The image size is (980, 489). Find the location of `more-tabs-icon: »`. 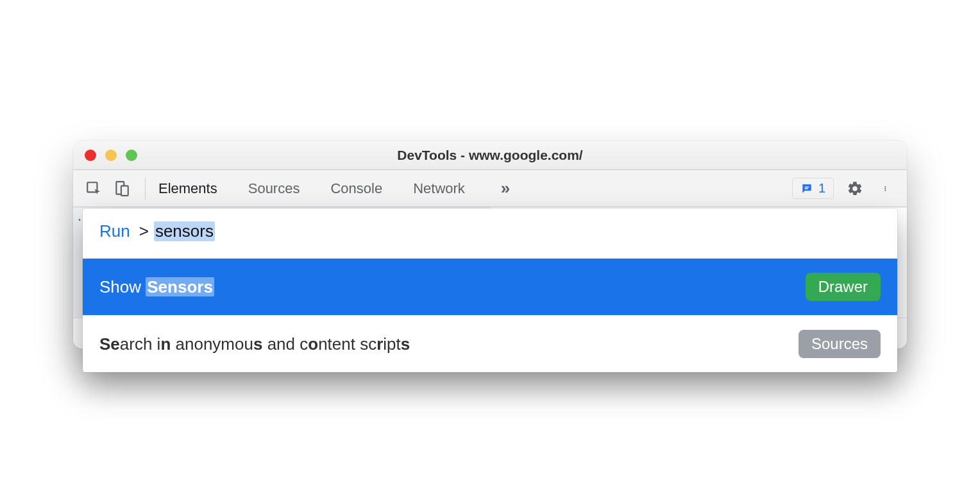

more-tabs-icon: » is located at coordinates (505, 189).